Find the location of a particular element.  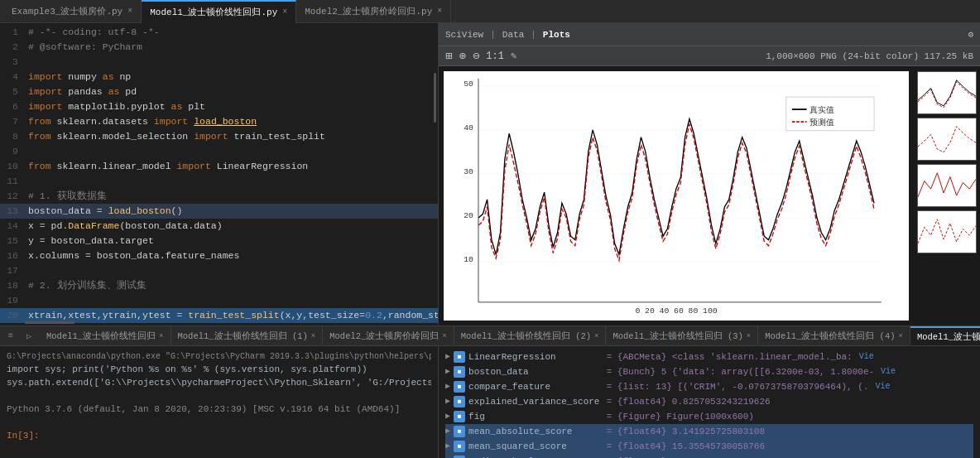

plot-thumbnails is located at coordinates (947, 195).